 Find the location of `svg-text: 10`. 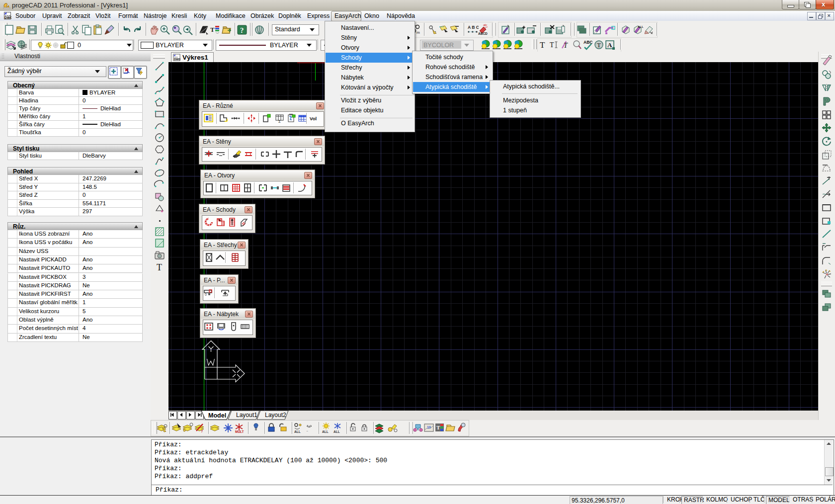

svg-text: 10 is located at coordinates (429, 427).